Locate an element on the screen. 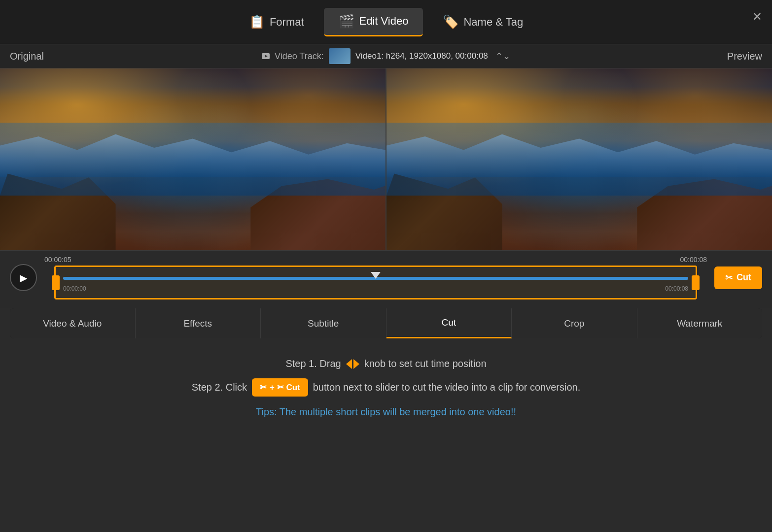  rocks-left is located at coordinates (193, 195).